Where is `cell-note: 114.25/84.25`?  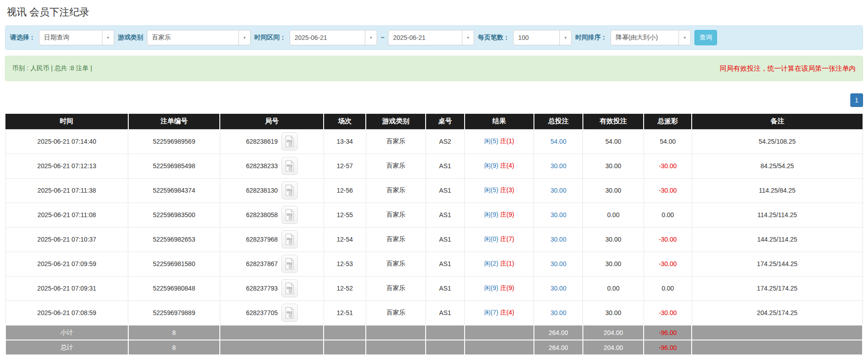 cell-note: 114.25/84.25 is located at coordinates (777, 190).